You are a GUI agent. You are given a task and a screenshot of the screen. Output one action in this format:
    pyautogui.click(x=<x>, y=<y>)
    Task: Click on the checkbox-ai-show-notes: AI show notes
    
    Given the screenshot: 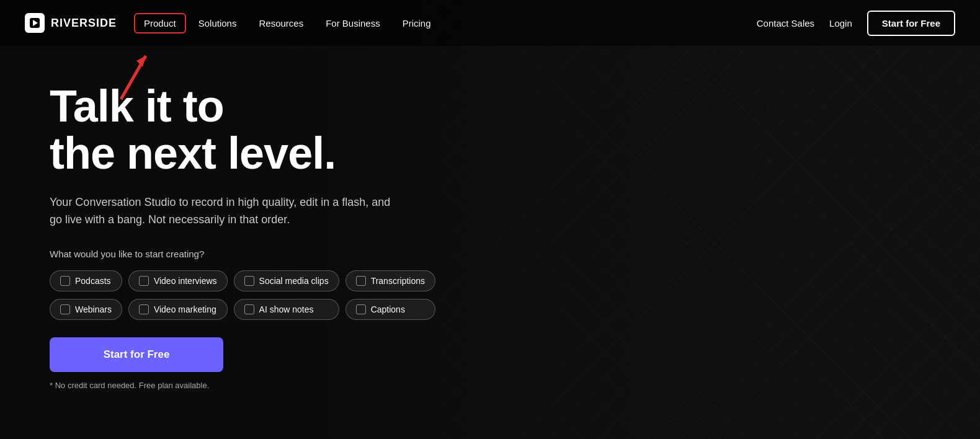 What is the action you would take?
    pyautogui.click(x=287, y=309)
    